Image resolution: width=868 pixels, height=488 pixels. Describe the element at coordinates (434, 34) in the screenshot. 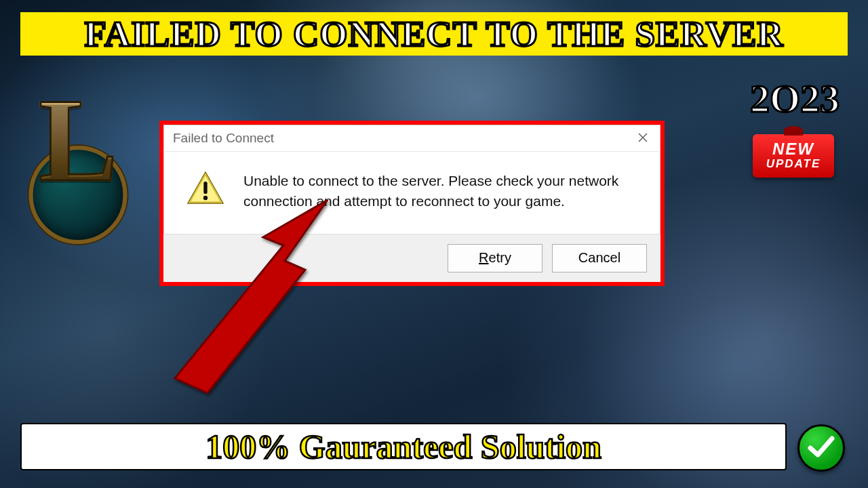

I see `headline-text: FAILED TO CONNECT TO THE SERVER` at that location.